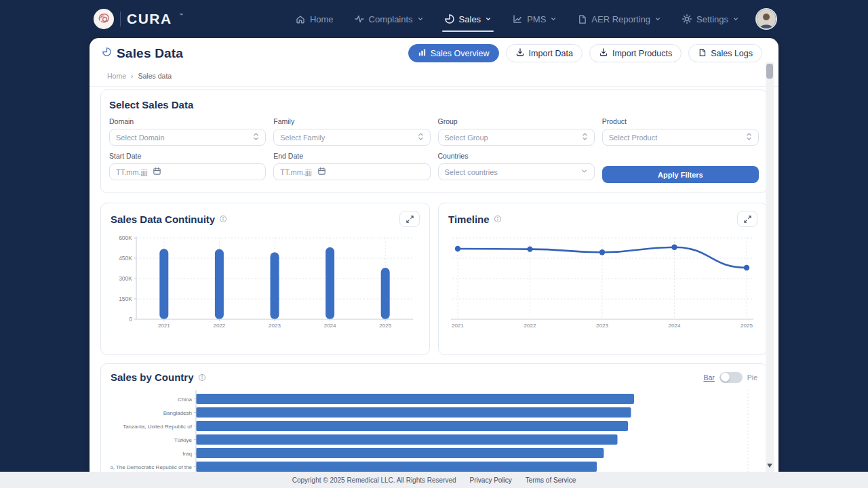 This screenshot has height=488, width=868. Describe the element at coordinates (603, 279) in the screenshot. I see `timeline-panel: Timeline 20212022202320242025` at that location.